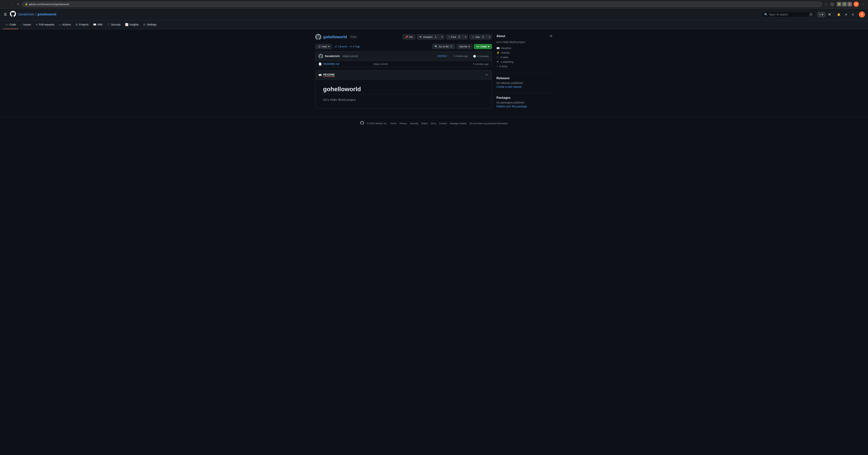 The height and width of the screenshot is (455, 868). Describe the element at coordinates (839, 14) in the screenshot. I see `notifications-button: 🔔` at that location.